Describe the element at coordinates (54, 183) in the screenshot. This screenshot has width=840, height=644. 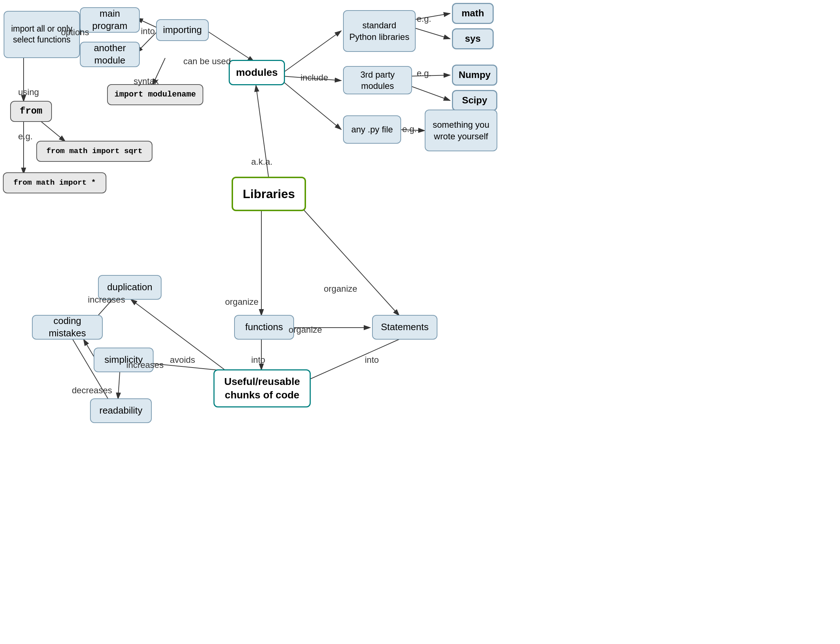
I see `from-math-star-node: from math import *` at that location.